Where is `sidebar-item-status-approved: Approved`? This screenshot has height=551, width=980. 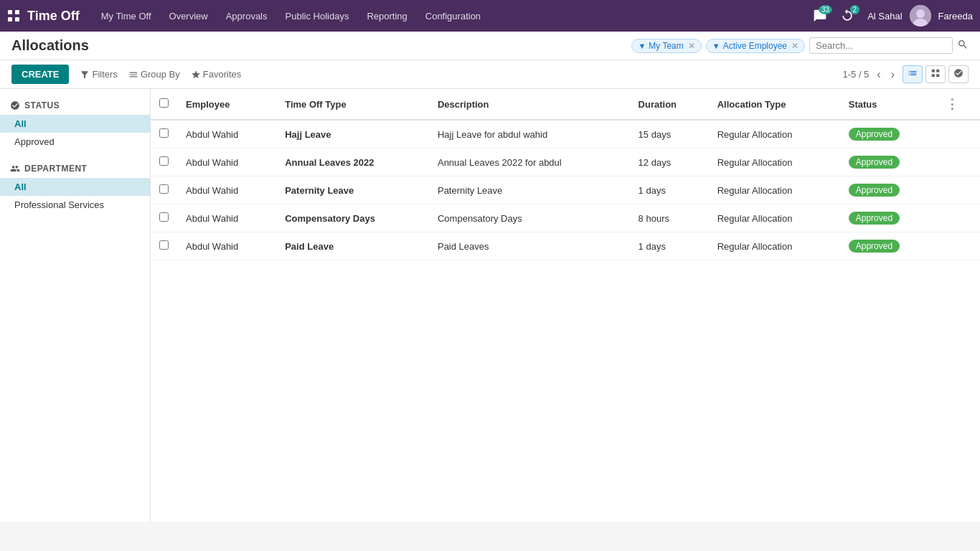 sidebar-item-status-approved: Approved is located at coordinates (75, 142).